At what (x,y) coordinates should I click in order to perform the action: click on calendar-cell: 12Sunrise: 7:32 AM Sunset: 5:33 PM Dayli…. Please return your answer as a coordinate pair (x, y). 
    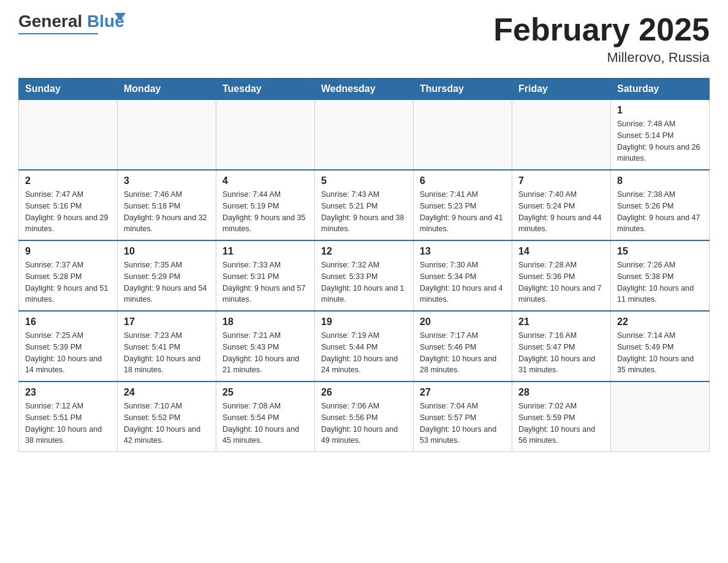
    Looking at the image, I should click on (364, 276).